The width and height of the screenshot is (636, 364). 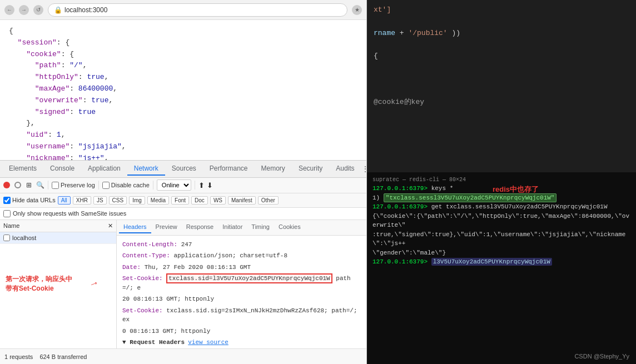 What do you see at coordinates (183, 31) in the screenshot?
I see `json-line-1: {` at bounding box center [183, 31].